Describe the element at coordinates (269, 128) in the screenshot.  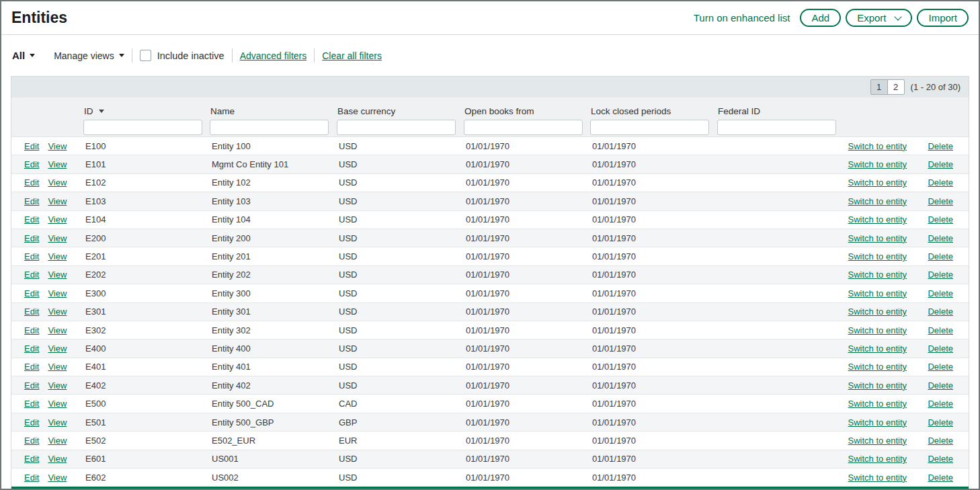
I see `filter-input-name` at that location.